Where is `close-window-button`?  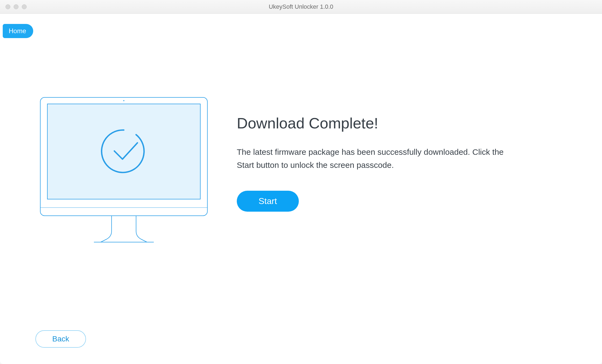 close-window-button is located at coordinates (8, 7).